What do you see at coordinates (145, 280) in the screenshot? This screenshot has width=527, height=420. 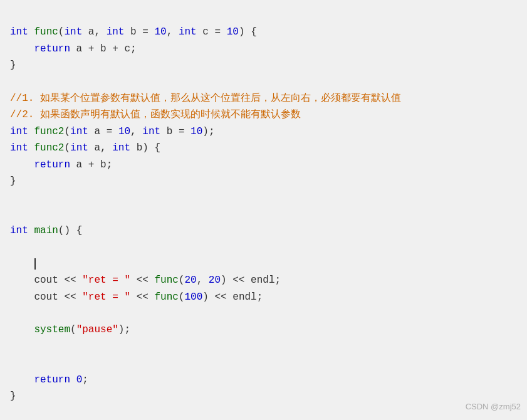 I see `line-16: cout << "ret = " << func(13, 13) << endl…` at bounding box center [145, 280].